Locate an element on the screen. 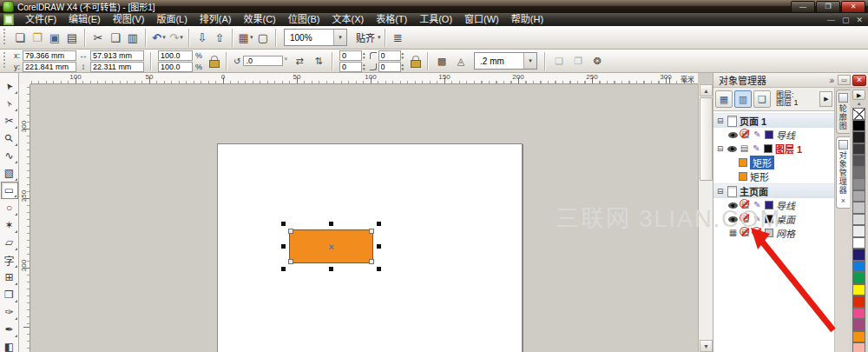 Image resolution: width=868 pixels, height=352 pixels. to-back-button: ❐ is located at coordinates (578, 61).